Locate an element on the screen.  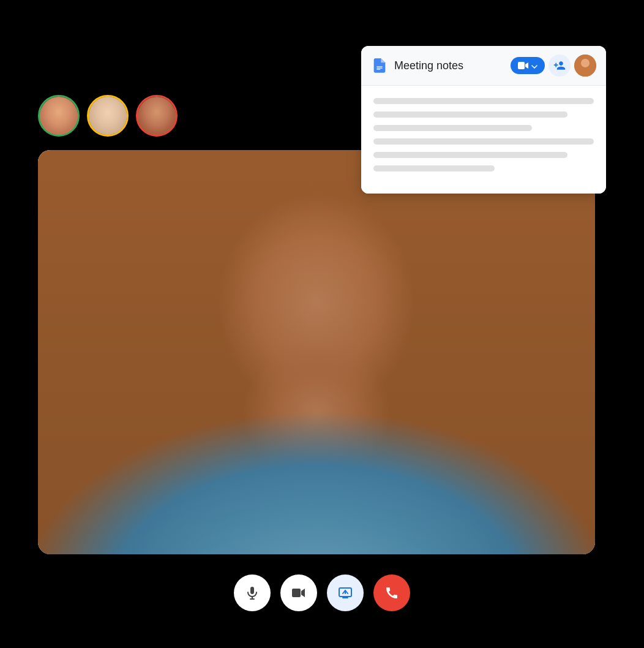
video-dropdown-arrow is located at coordinates (534, 66).